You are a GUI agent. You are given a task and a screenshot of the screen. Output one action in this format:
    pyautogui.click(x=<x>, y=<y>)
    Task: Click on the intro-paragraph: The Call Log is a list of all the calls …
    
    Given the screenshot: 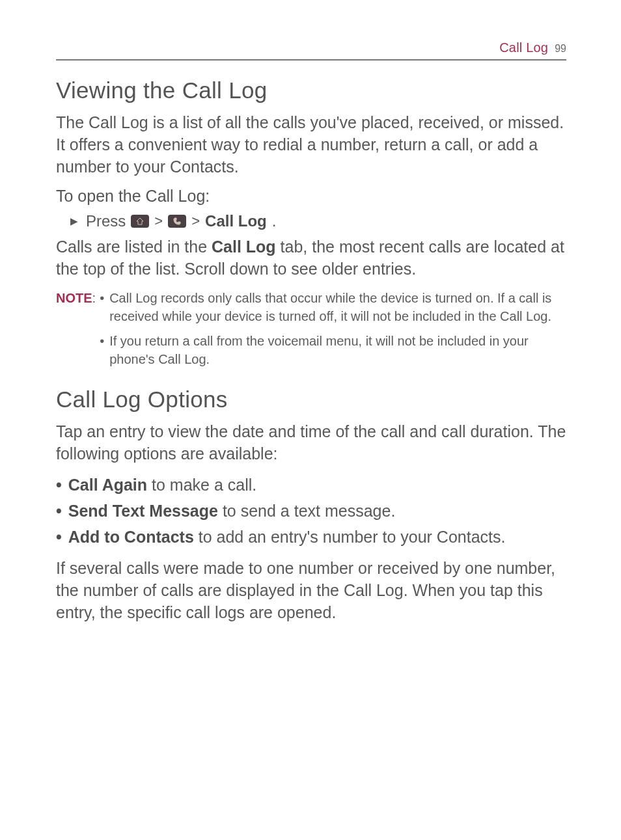 What is the action you would take?
    pyautogui.click(x=311, y=144)
    